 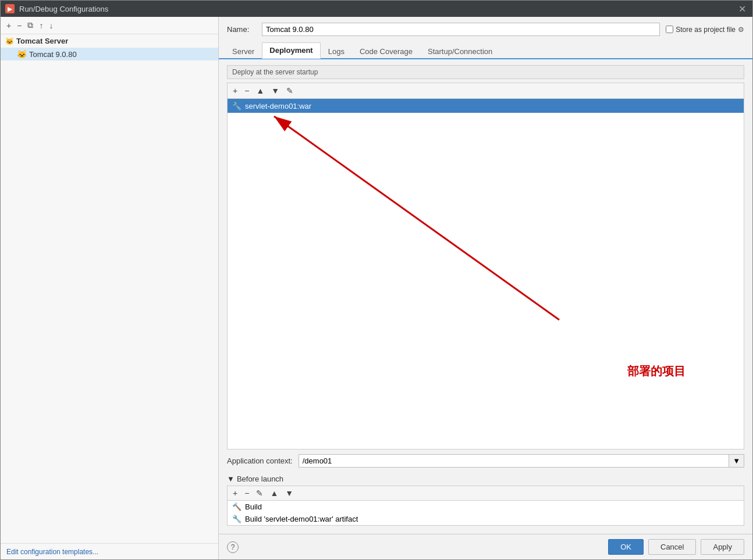 What do you see at coordinates (230, 479) in the screenshot?
I see `before-launch-collapse-icon: ▼` at bounding box center [230, 479].